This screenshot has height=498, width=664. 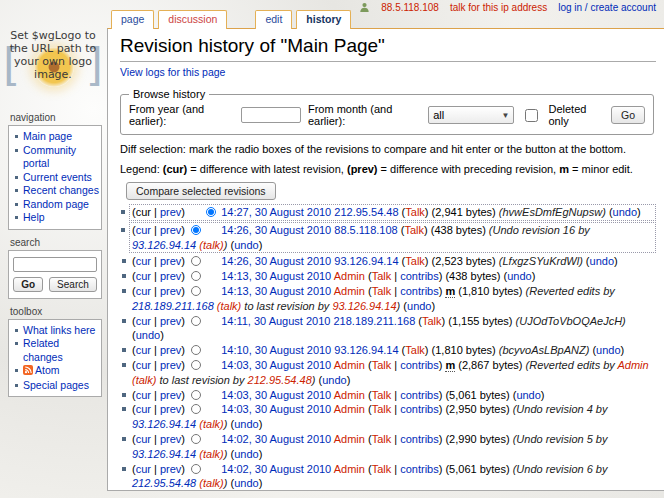 What do you see at coordinates (498, 8) in the screenshot?
I see `ip-talk-link: talk for this ip address` at bounding box center [498, 8].